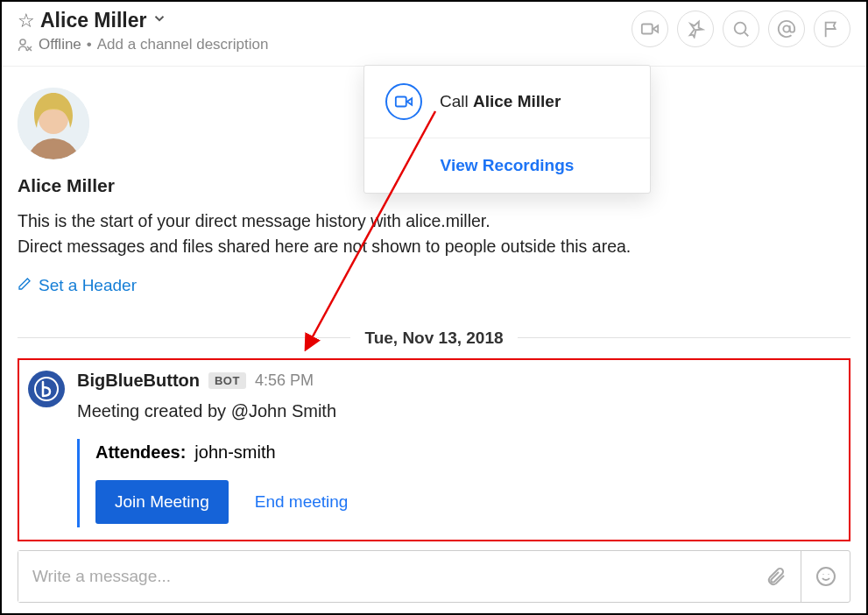 The height and width of the screenshot is (615, 868). Describe the element at coordinates (25, 286) in the screenshot. I see `pencil-icon` at that location.